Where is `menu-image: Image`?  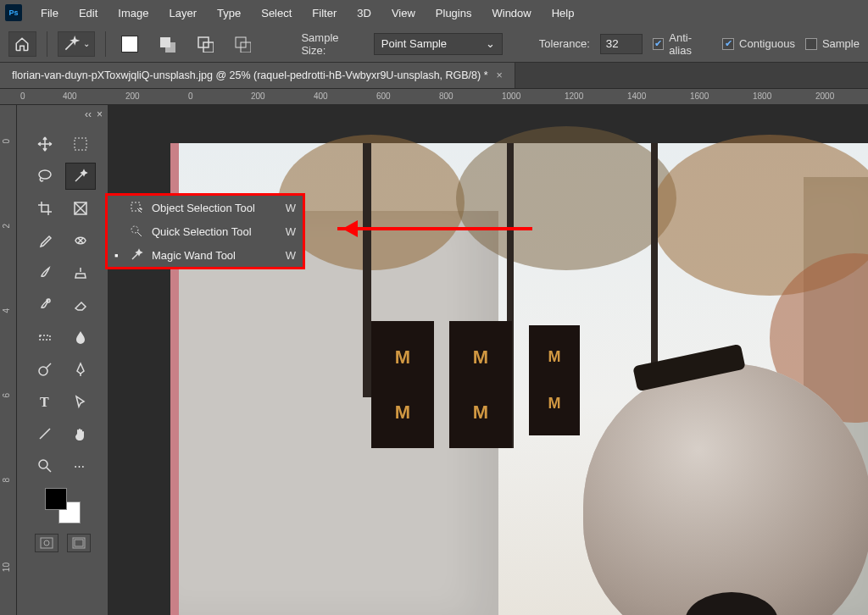
menu-image: Image is located at coordinates (133, 14).